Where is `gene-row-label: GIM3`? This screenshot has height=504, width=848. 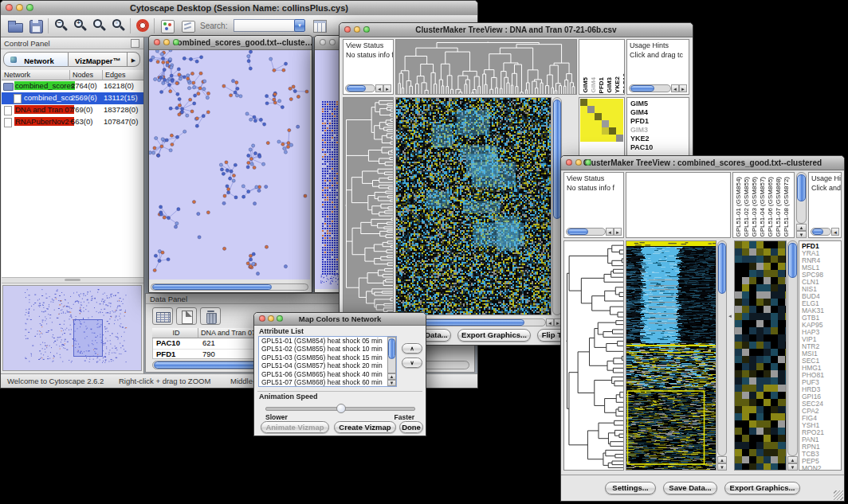
gene-row-label: GIM3 is located at coordinates (660, 131).